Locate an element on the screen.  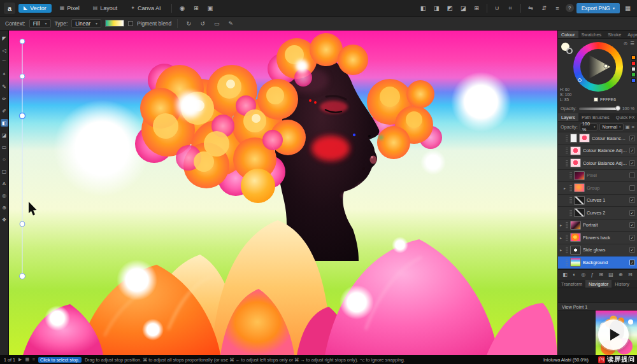
persona-vector: ◣ Vector is located at coordinates (35, 8).